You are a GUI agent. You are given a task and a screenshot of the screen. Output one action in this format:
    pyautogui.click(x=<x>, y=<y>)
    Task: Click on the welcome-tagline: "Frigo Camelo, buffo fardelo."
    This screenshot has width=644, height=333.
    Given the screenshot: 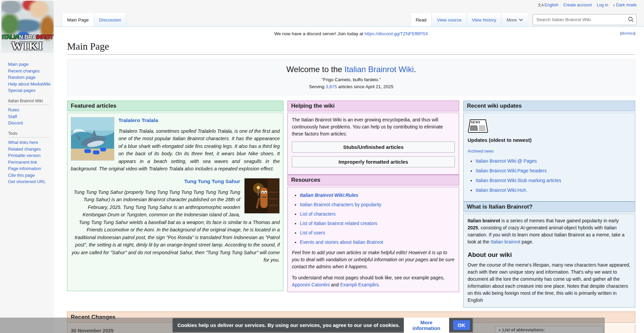 What is the action you would take?
    pyautogui.click(x=351, y=80)
    